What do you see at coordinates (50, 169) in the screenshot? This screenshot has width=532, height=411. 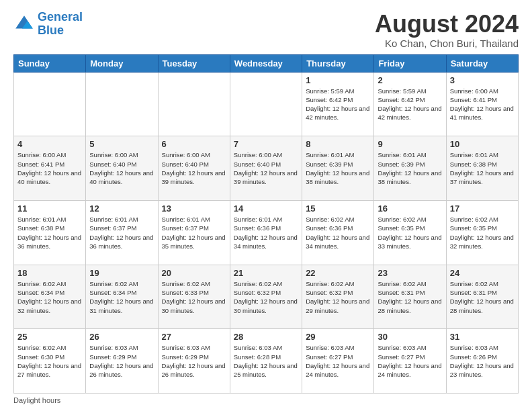 I see `day-cell: 4Sunrise: 6:00 AM Sunset: 6:41 PM Daylig…` at bounding box center [50, 169].